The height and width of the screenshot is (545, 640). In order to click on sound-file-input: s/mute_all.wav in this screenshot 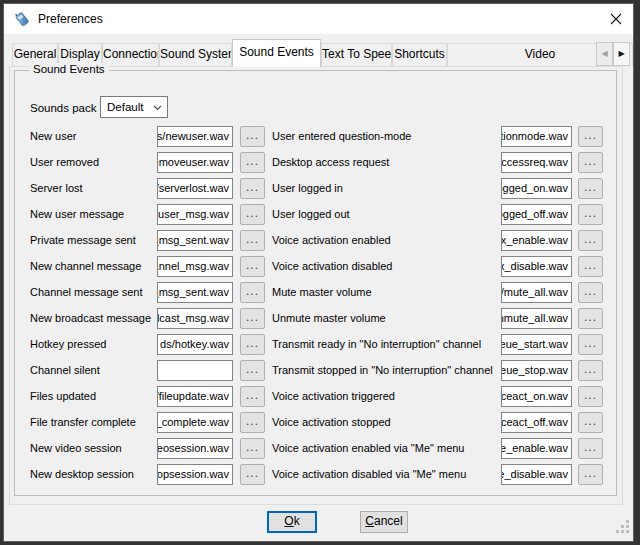, I will do `click(536, 292)`.